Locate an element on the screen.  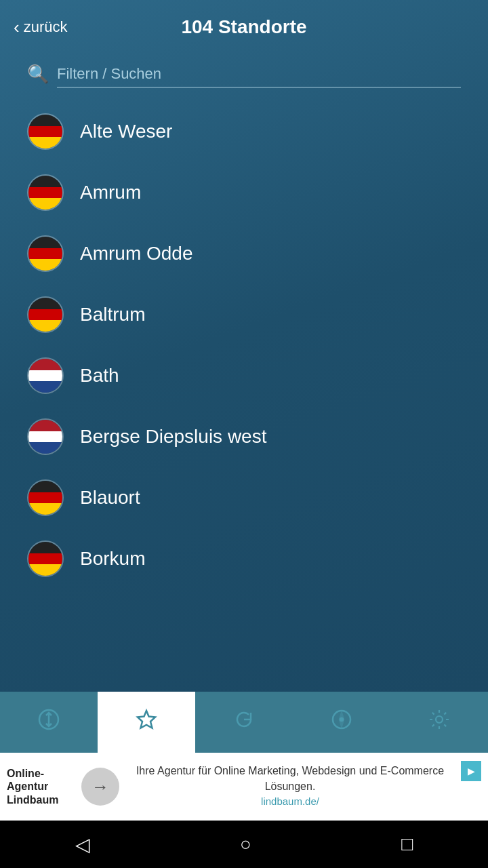
list-item: Borkum is located at coordinates (244, 559).